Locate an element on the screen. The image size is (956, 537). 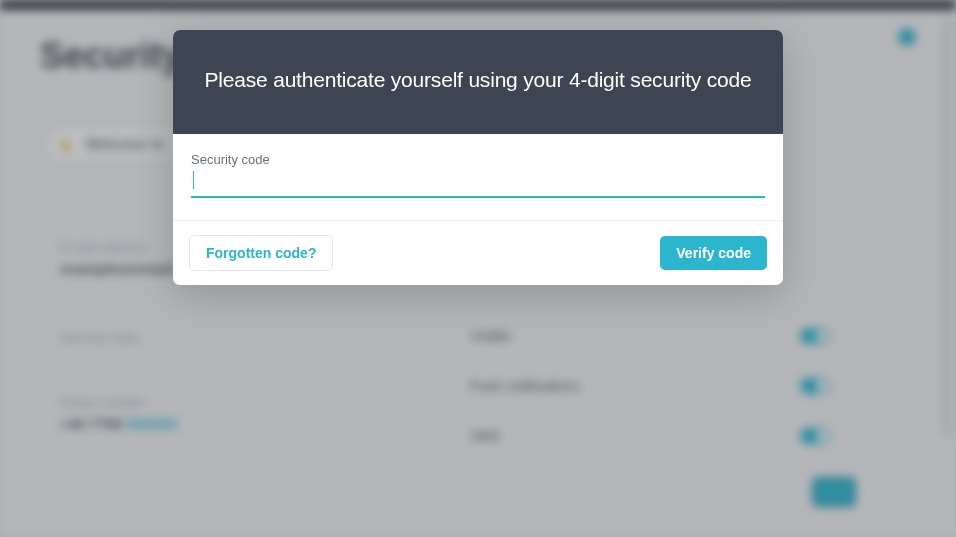
modal-header: Please authenticate yourself using your … is located at coordinates (478, 82).